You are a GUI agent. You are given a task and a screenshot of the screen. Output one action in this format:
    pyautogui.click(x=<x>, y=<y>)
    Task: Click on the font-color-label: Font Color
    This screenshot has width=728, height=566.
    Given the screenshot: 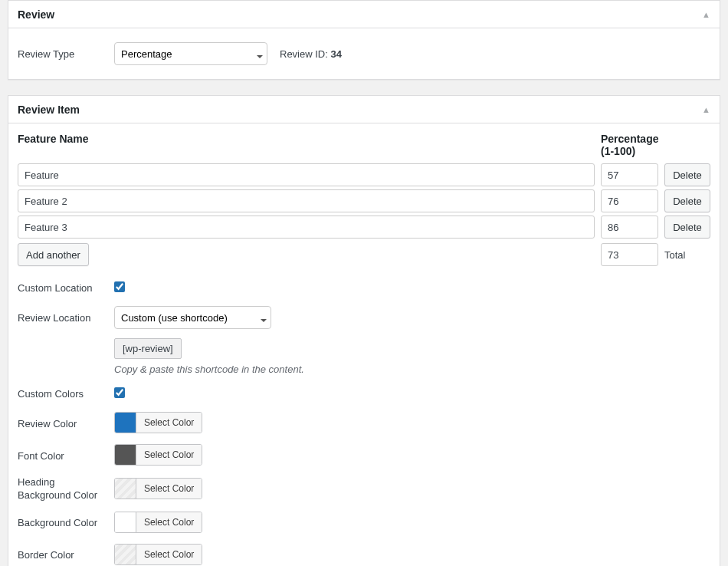 What is the action you would take?
    pyautogui.click(x=60, y=456)
    